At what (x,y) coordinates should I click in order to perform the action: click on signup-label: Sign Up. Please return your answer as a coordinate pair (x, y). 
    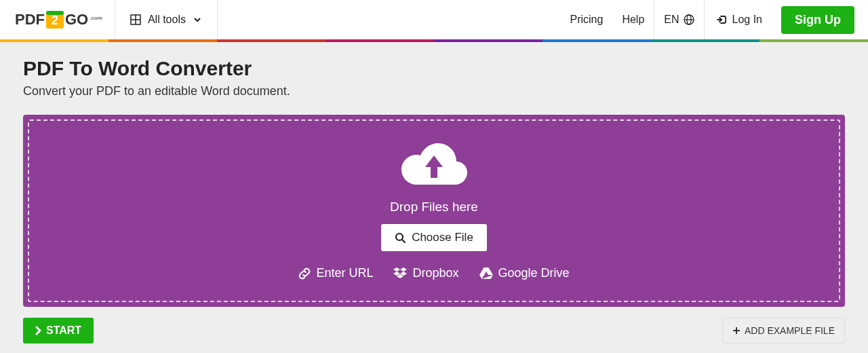
    Looking at the image, I should click on (818, 20).